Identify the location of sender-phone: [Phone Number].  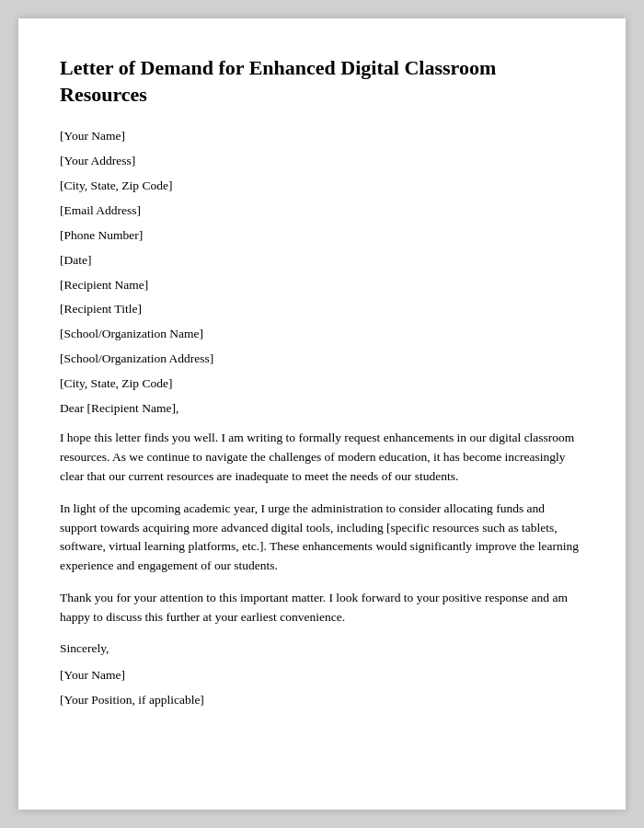
(322, 236).